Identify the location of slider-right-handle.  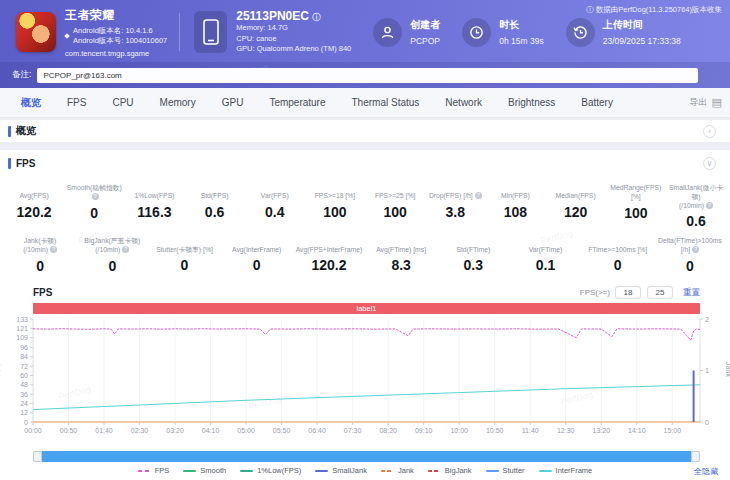
(696, 456).